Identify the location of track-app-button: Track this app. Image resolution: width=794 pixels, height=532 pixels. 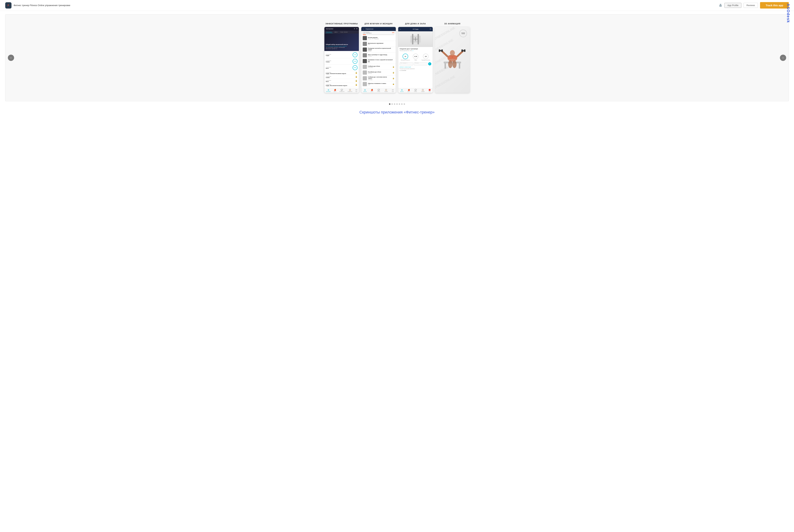
(775, 5).